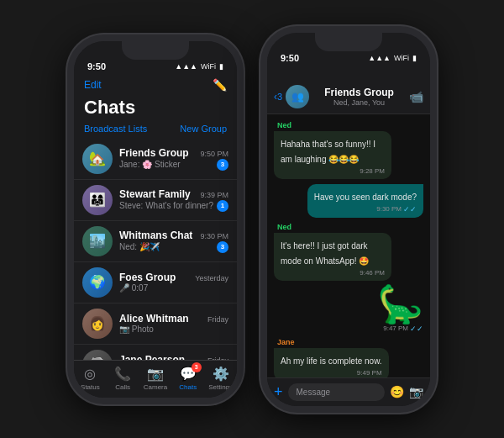 The height and width of the screenshot is (438, 504). Describe the element at coordinates (365, 197) in the screenshot. I see `msg-text-out-1: Have you seen dark mode?` at that location.